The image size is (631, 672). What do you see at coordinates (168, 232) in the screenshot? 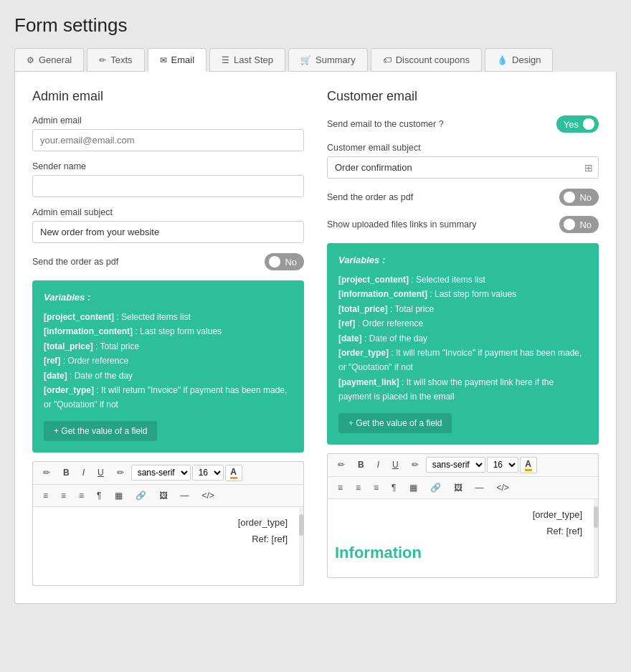
I see `admin-subject-input` at bounding box center [168, 232].